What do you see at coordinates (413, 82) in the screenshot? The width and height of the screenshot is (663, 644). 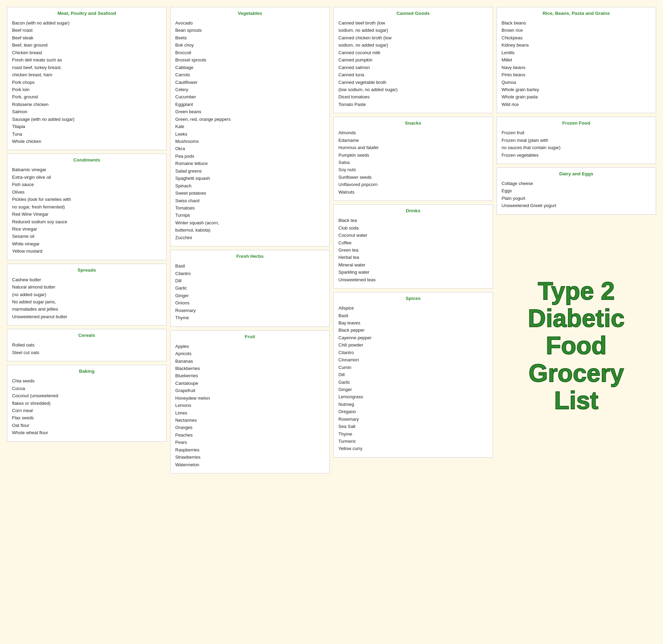 I see `list-item: Canned vegetable broth` at bounding box center [413, 82].